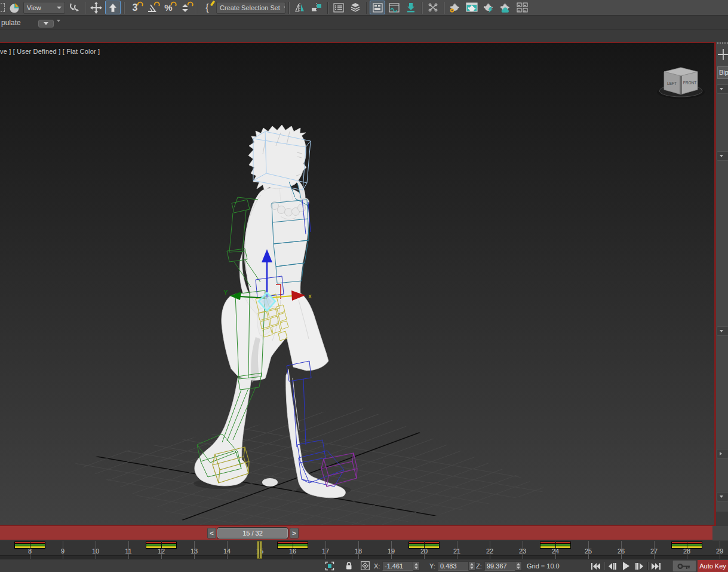 The height and width of the screenshot is (572, 728). I want to click on asset-library-button, so click(522, 7).